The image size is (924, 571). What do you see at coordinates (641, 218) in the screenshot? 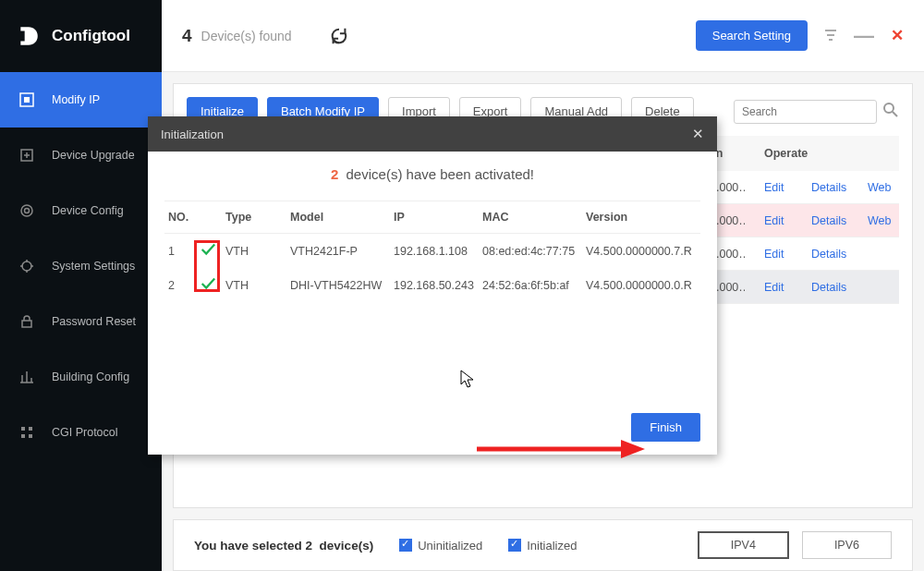
I see `col-version: Version` at bounding box center [641, 218].